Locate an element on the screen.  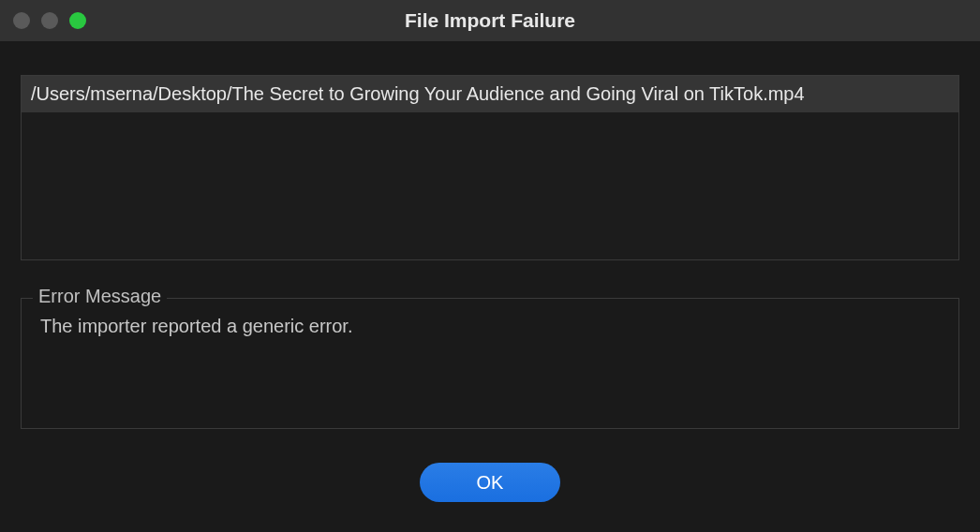
minimize-icon is located at coordinates (50, 21).